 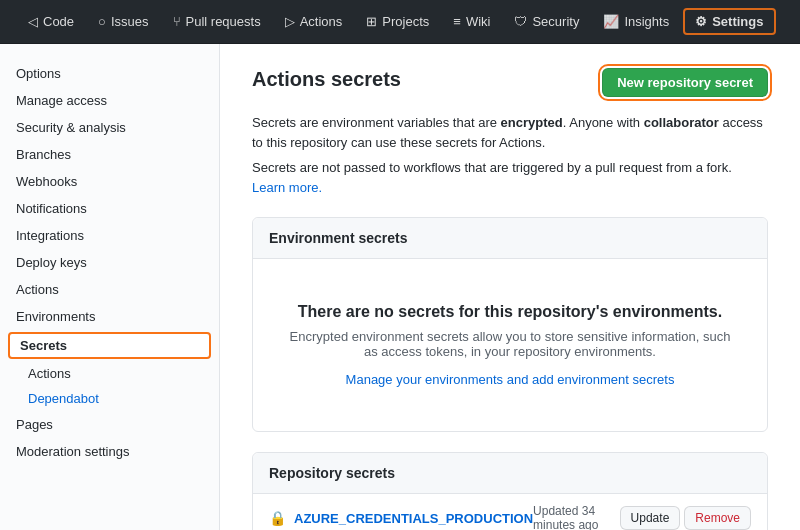 I want to click on nav-projects: ⊞ Projects, so click(x=398, y=22).